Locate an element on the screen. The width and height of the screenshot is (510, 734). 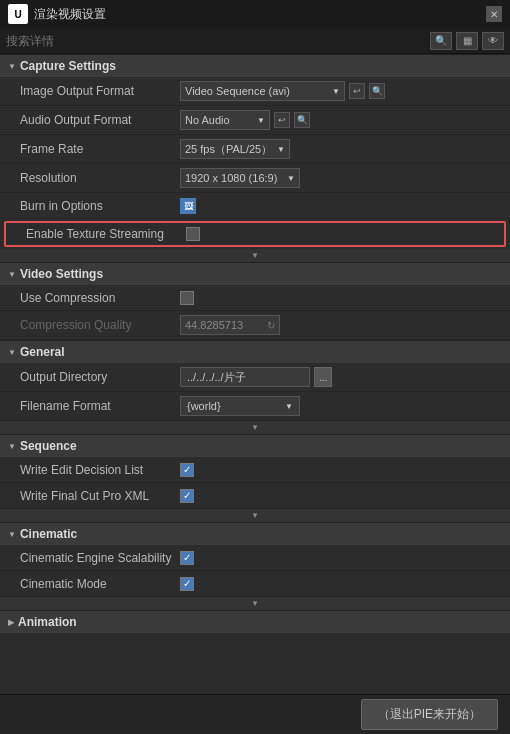
image-output-format-search: 🔍 is located at coordinates (377, 91).